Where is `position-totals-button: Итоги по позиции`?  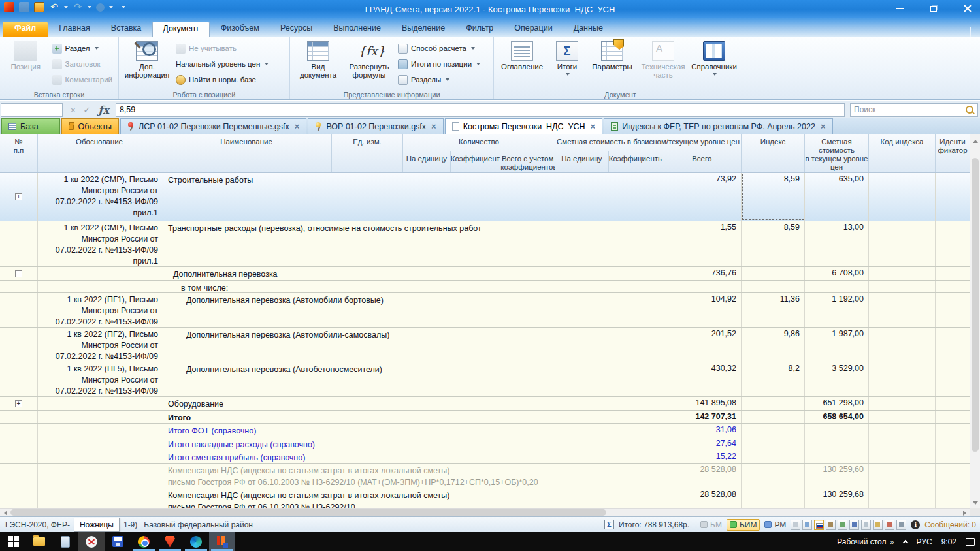
position-totals-button: Итоги по позиции is located at coordinates (439, 64).